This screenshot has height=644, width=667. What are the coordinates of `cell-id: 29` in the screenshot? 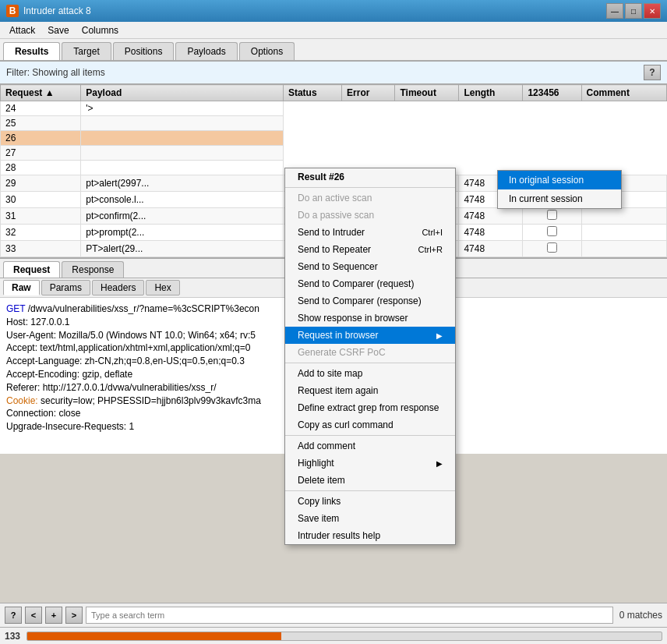 It's located at (41, 184).